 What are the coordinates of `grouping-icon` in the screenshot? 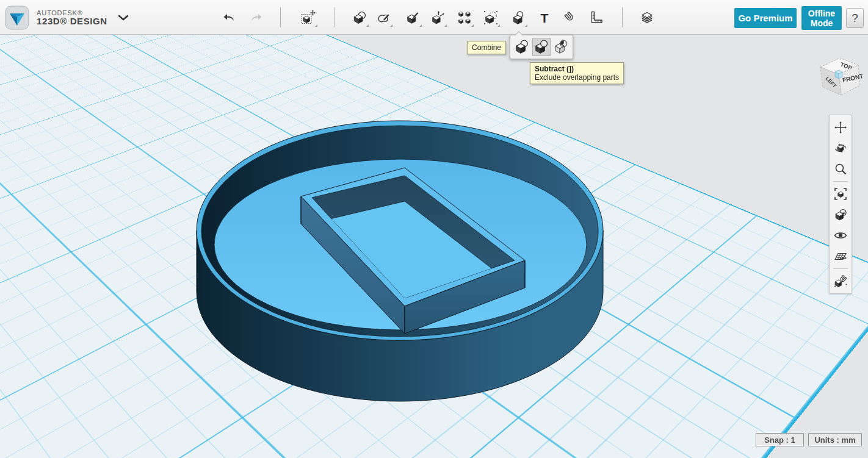 It's located at (491, 18).